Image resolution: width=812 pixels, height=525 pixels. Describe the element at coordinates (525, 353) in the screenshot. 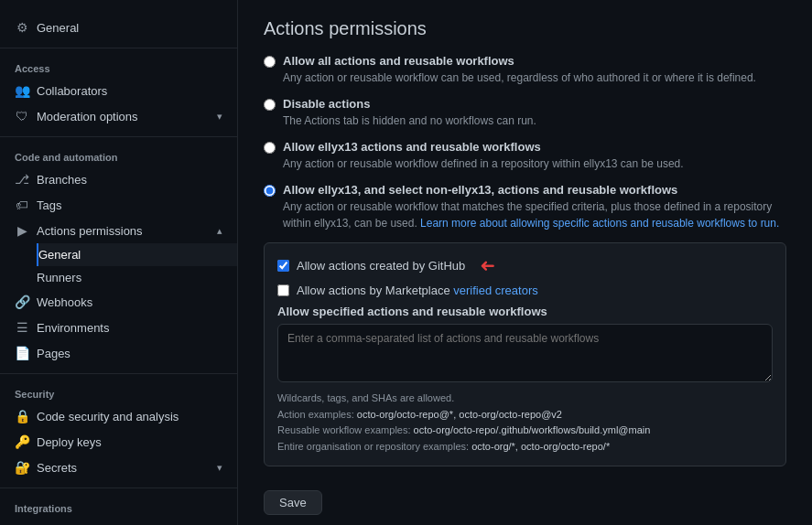

I see `specified-textarea` at that location.